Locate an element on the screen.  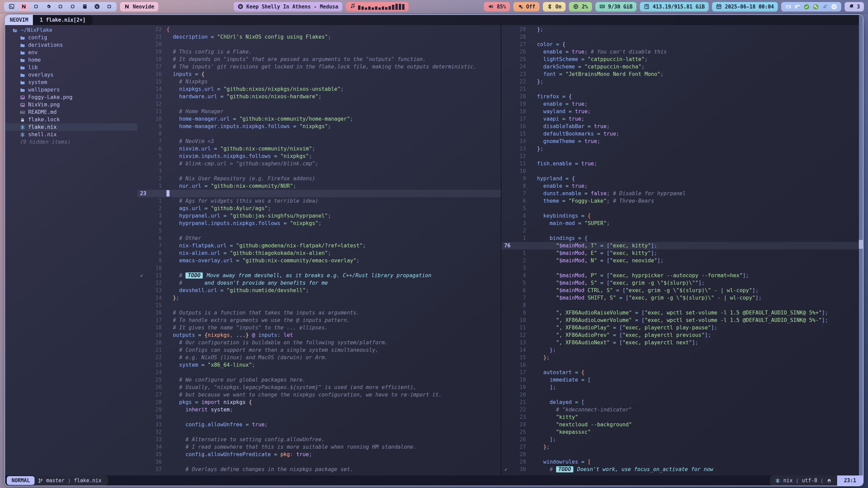
tree-item--9-hidden-items-: (9 hidden items) is located at coordinates (71, 142).